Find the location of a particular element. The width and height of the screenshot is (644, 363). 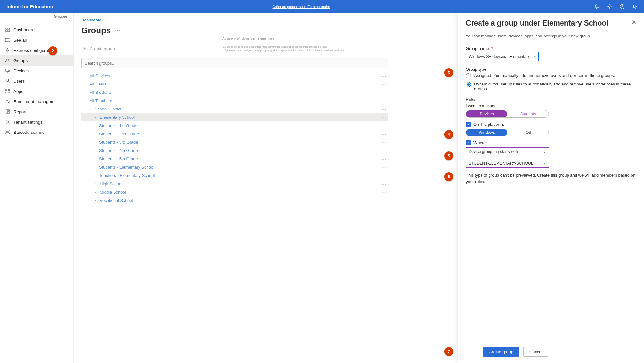

tree-row-label: Middle School is located at coordinates (113, 192).